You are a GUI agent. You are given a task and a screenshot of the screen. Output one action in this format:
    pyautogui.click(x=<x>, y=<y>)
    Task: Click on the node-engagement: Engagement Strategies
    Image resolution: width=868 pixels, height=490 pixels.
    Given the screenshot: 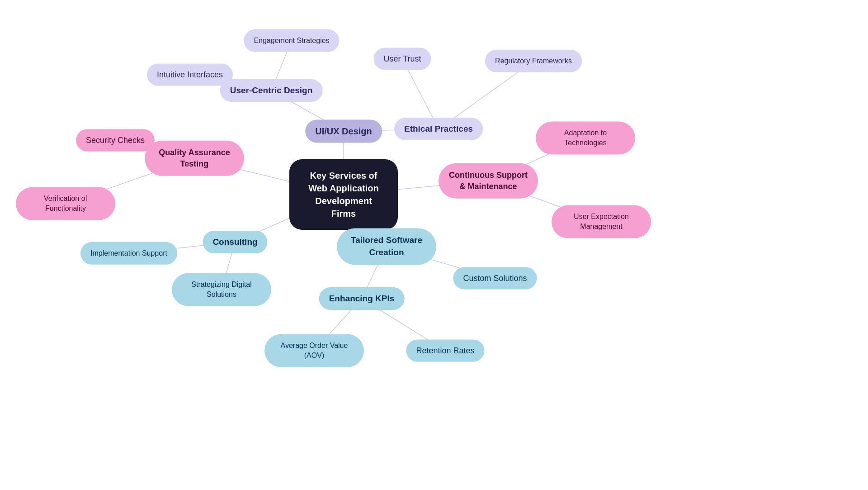 What is the action you would take?
    pyautogui.click(x=291, y=41)
    